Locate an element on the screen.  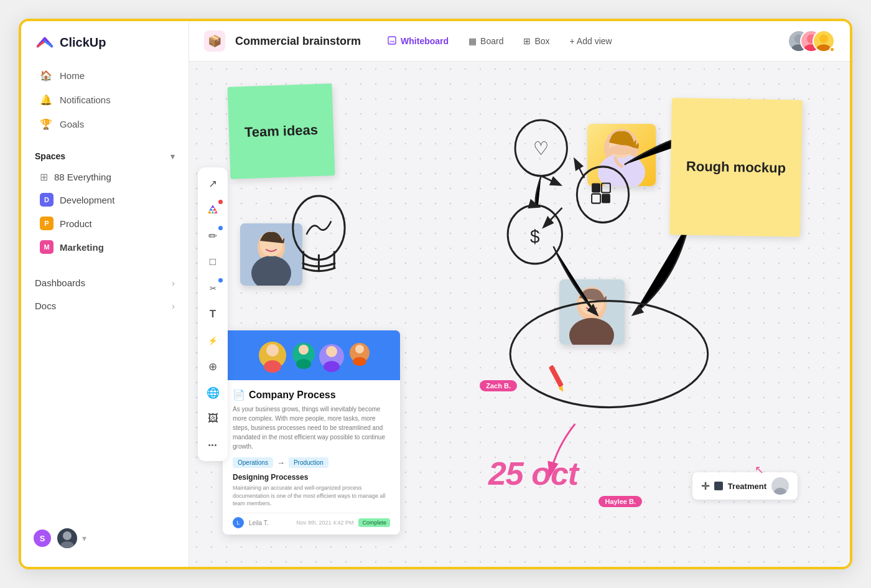
product-badge: P is located at coordinates (47, 223).